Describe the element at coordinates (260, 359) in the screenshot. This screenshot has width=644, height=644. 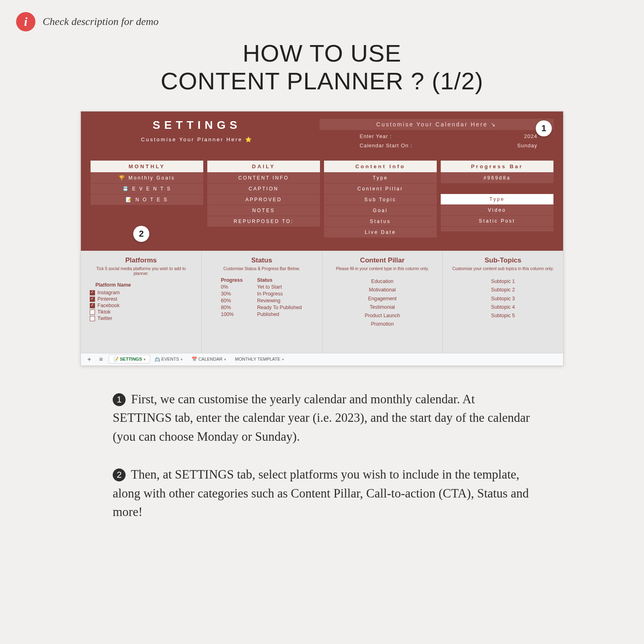
I see `sheet-tab: MONTHLY TEMPLATE▾` at that location.